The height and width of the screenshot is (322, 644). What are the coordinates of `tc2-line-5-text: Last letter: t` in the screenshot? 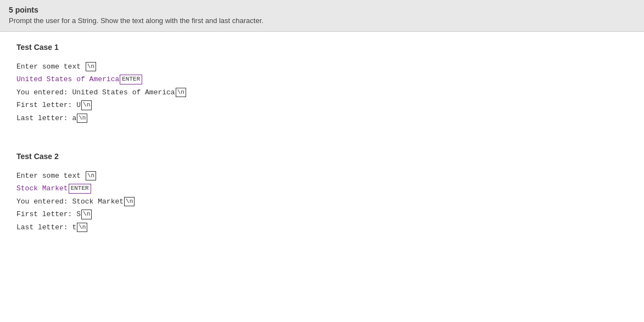 It's located at (46, 227).